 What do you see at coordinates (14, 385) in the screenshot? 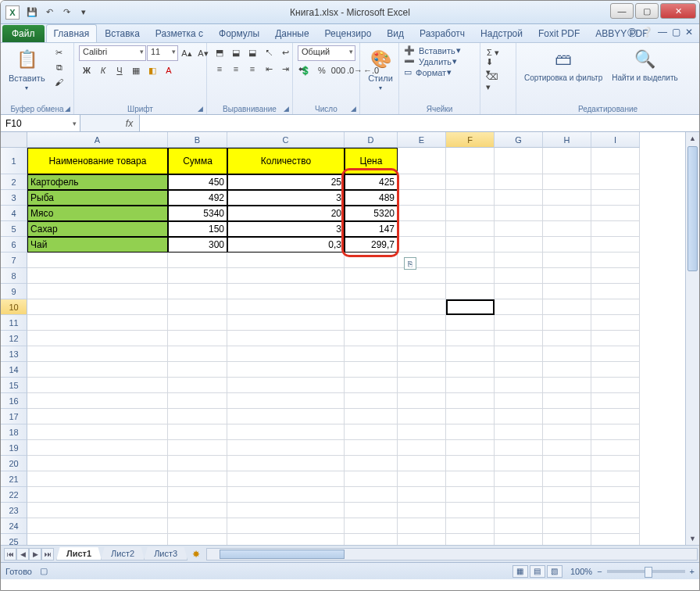
I see `row-header-15: 15` at bounding box center [14, 385].